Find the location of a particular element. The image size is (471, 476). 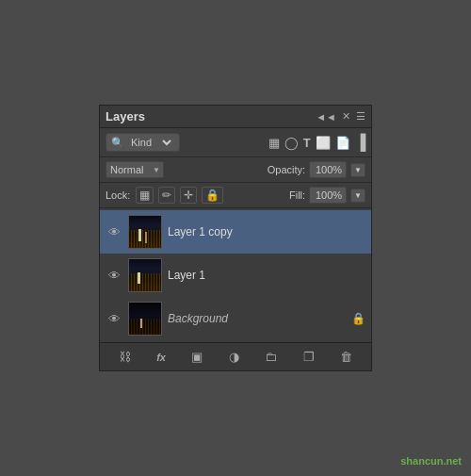

folder-icon: 🗀 is located at coordinates (271, 356).